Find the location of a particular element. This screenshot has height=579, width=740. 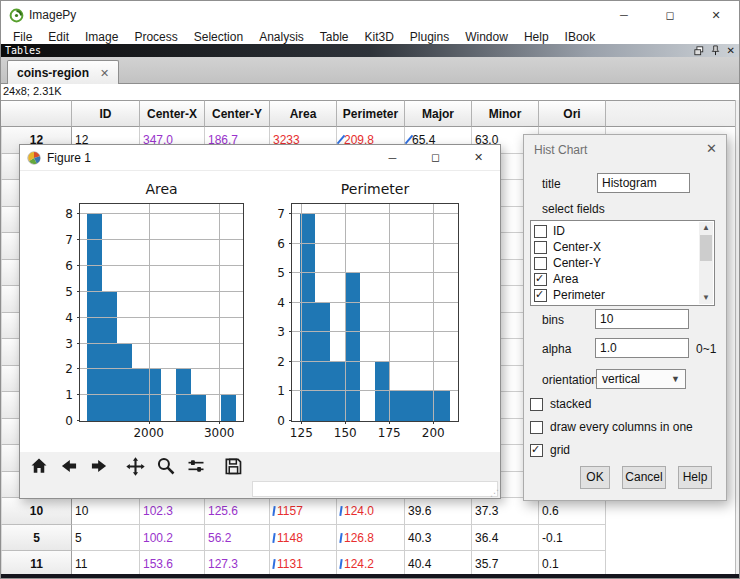

field-option-area: Area is located at coordinates (614, 279).